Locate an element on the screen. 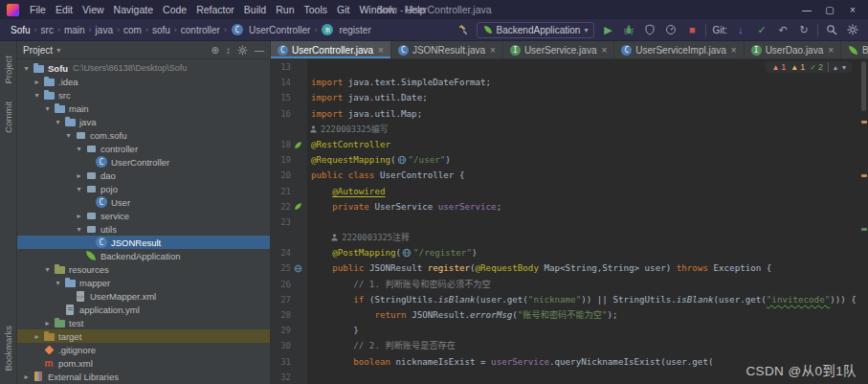 The image size is (868, 384). gutter: 13 is located at coordinates (289, 67).